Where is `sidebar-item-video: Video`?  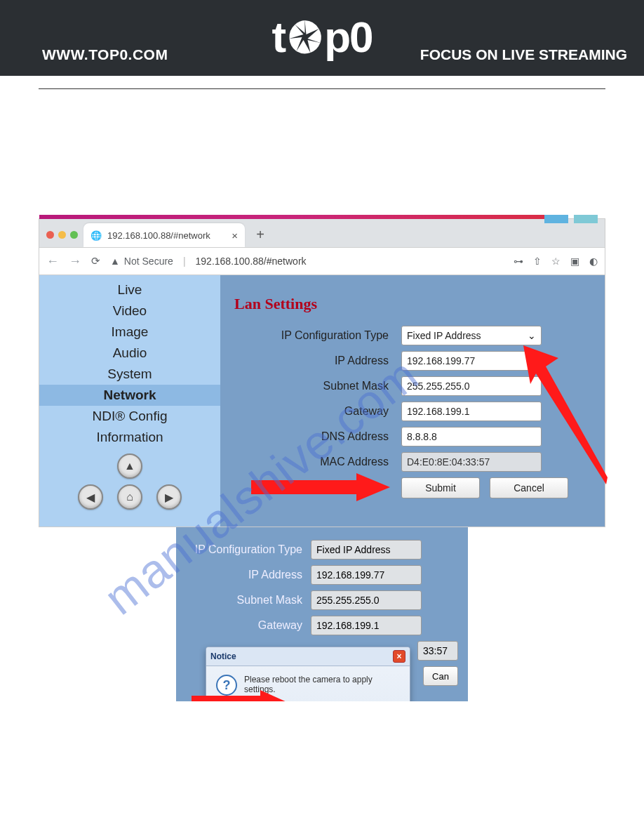
sidebar-item-video: Video is located at coordinates (130, 311).